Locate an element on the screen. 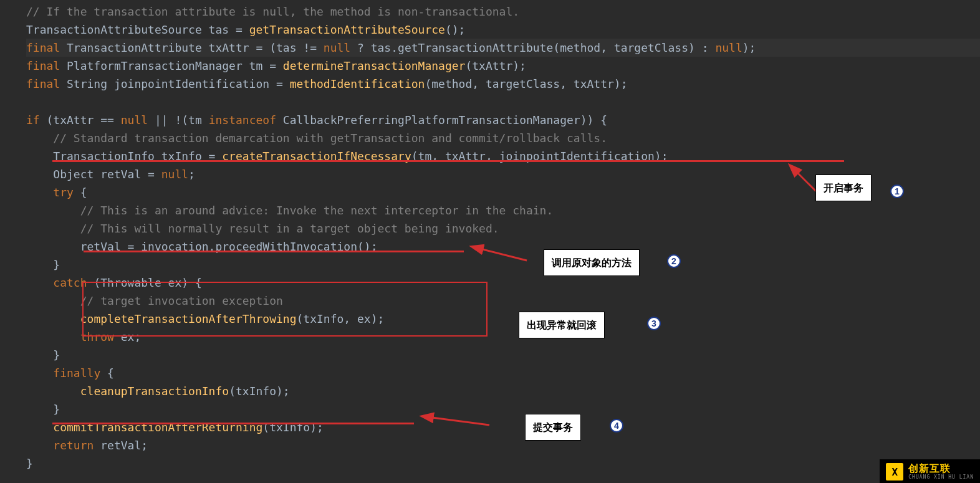  code-line: catch (Throwable ex) { is located at coordinates (503, 283).